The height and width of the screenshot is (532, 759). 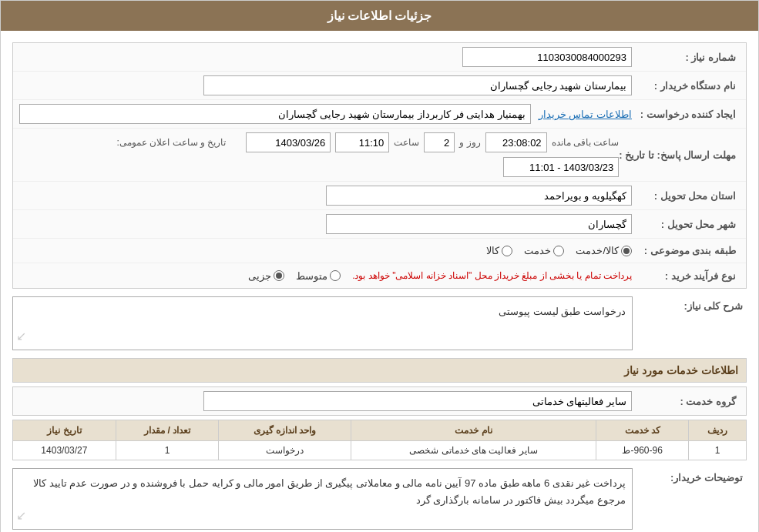 What do you see at coordinates (380, 431) in the screenshot?
I see `table-header: ردیف کد خدمت نام خدمت واحد اندازه گیری ت…` at bounding box center [380, 431].